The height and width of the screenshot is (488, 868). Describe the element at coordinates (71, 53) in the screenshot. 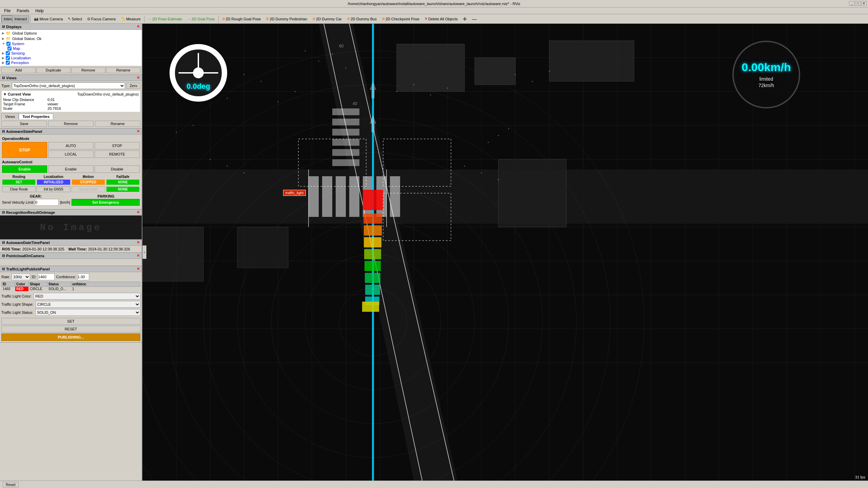

I see `tree-item-sensing: ▶ Sensing` at that location.